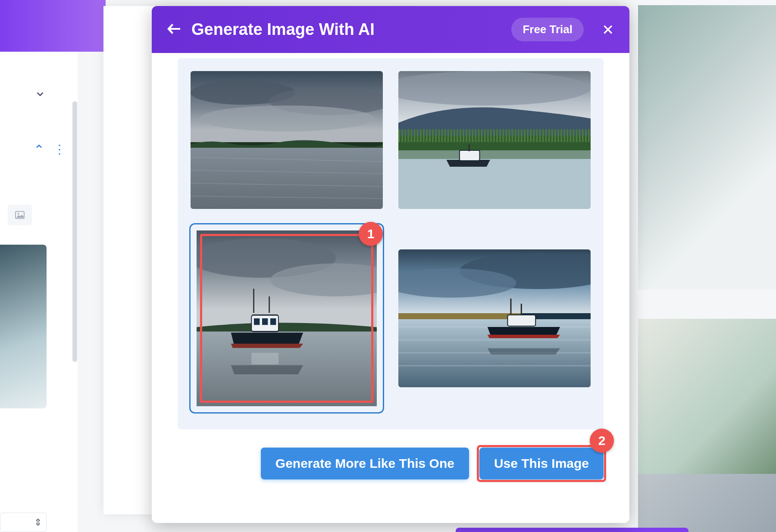  Describe the element at coordinates (174, 30) in the screenshot. I see `back-arrow-icon` at that location.